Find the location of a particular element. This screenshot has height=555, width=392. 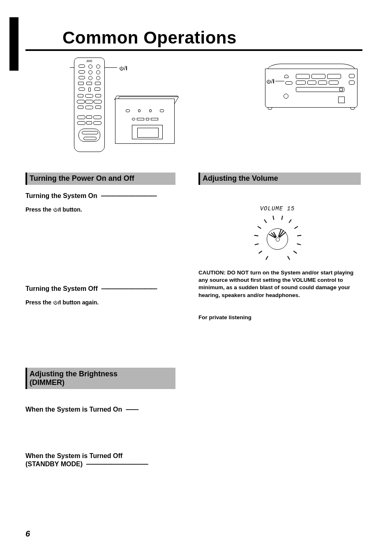

section-heading-dimmer: Adjusting the Brightness (DIMMER) is located at coordinates (100, 378).